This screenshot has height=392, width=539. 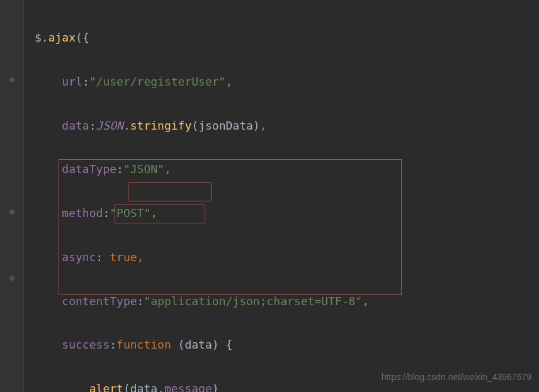 I want to click on code-line: async: true,, so click(x=201, y=258).